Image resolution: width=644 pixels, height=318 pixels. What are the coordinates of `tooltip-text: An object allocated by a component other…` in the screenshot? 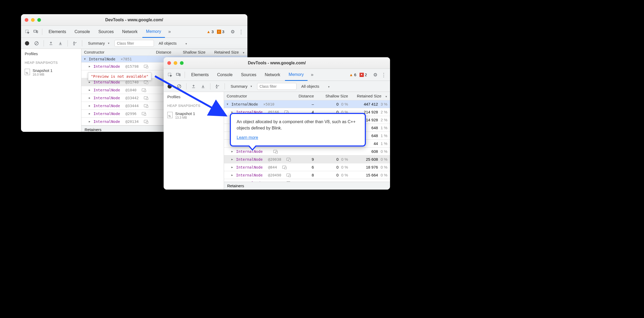 It's located at (298, 125).